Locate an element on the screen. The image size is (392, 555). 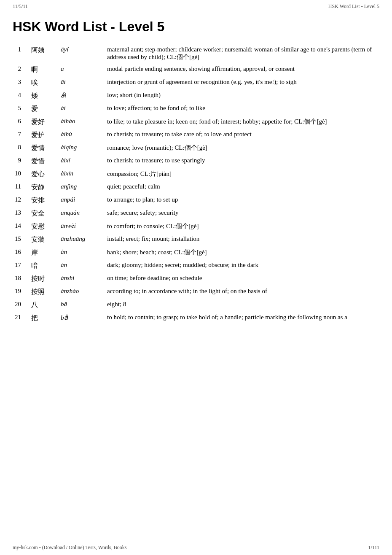
table-row: 11 安静 ānjìng quiet; peaceful; calm is located at coordinates (196, 187).